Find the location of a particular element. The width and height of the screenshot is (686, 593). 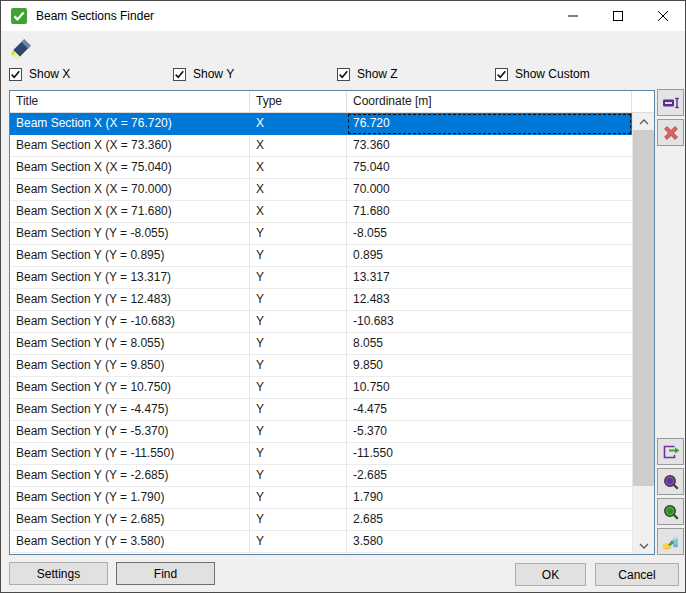

show-custom-checkbox: Show Custom is located at coordinates (542, 74).